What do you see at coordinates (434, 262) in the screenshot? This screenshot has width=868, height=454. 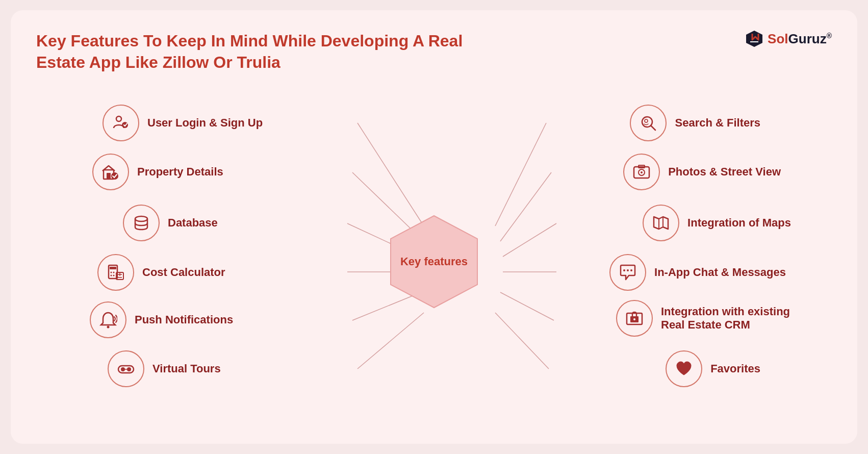 I see `key-features-label: Key features` at bounding box center [434, 262].